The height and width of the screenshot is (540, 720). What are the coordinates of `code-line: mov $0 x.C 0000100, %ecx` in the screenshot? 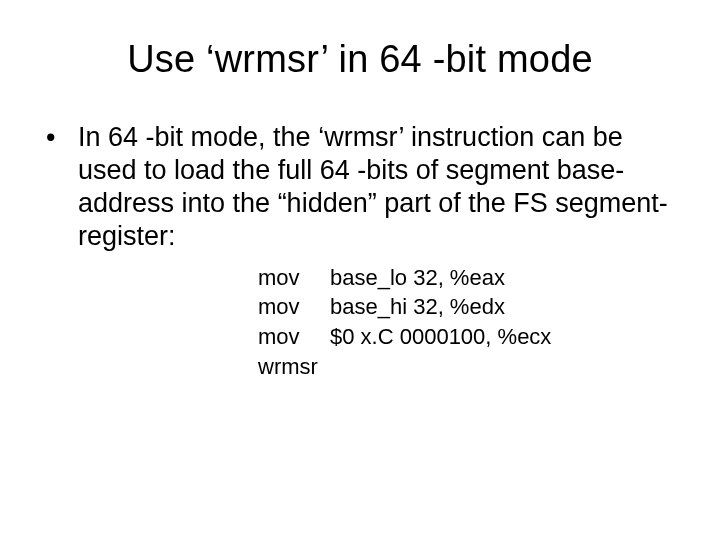 It's located at (469, 337).